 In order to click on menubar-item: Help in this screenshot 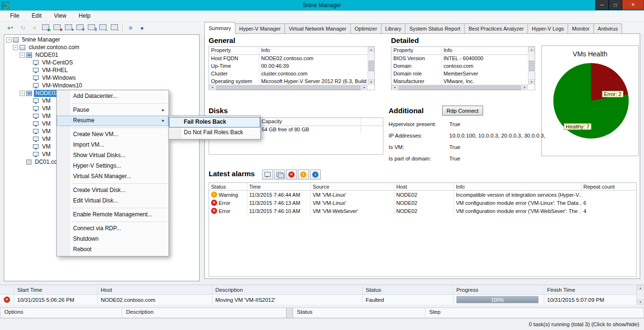, I will do `click(85, 16)`.